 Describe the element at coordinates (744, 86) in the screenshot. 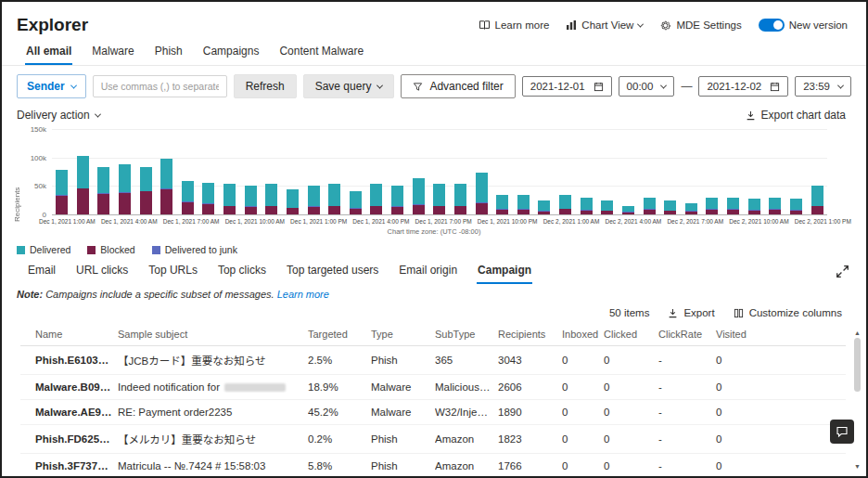

I see `end-date-field: 2021-12-02` at that location.